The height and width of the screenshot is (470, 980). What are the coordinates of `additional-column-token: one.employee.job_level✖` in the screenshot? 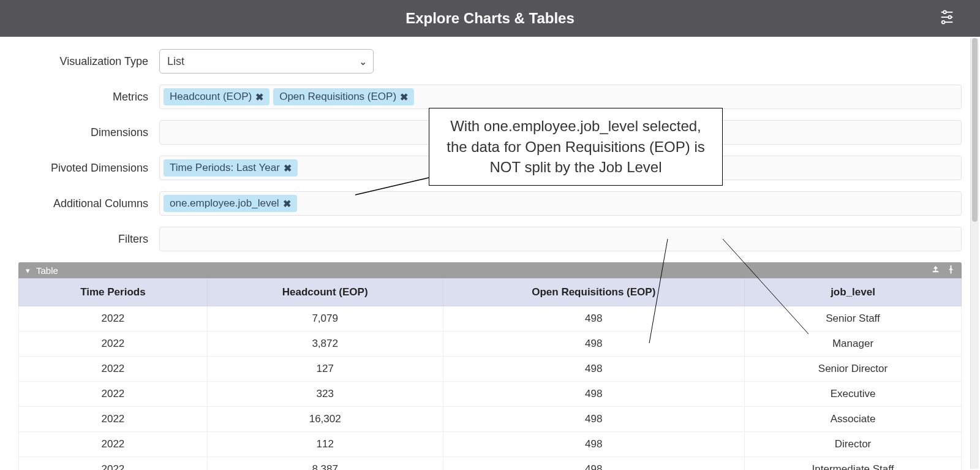 It's located at (230, 203).